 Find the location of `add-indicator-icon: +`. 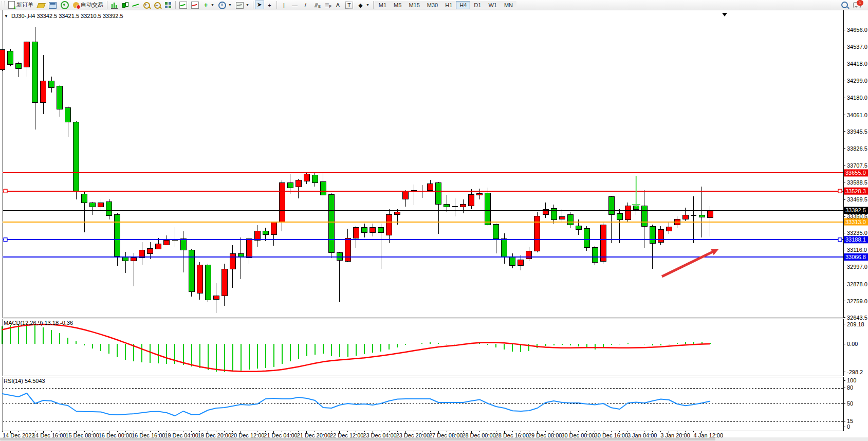

add-indicator-icon: + is located at coordinates (206, 5).